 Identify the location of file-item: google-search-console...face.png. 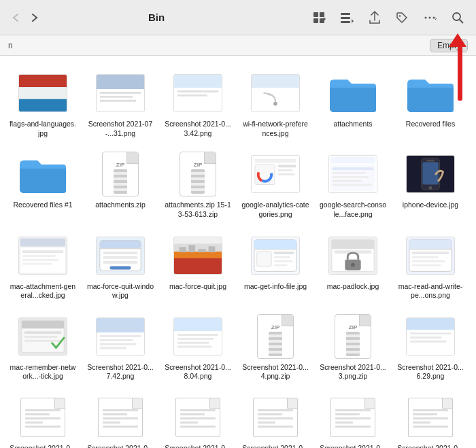
(353, 184).